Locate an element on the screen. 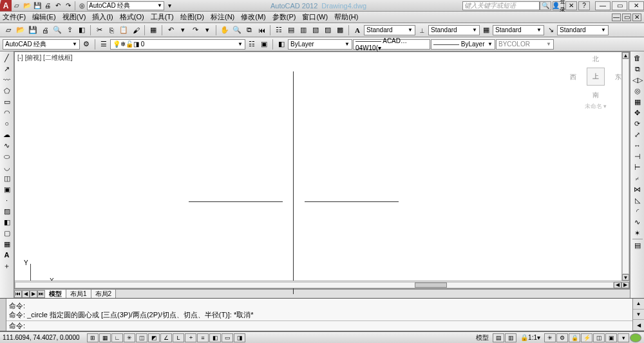 Image resolution: width=644 pixels, height=343 pixels. qat-redo-icon: ↷ is located at coordinates (68, 6).